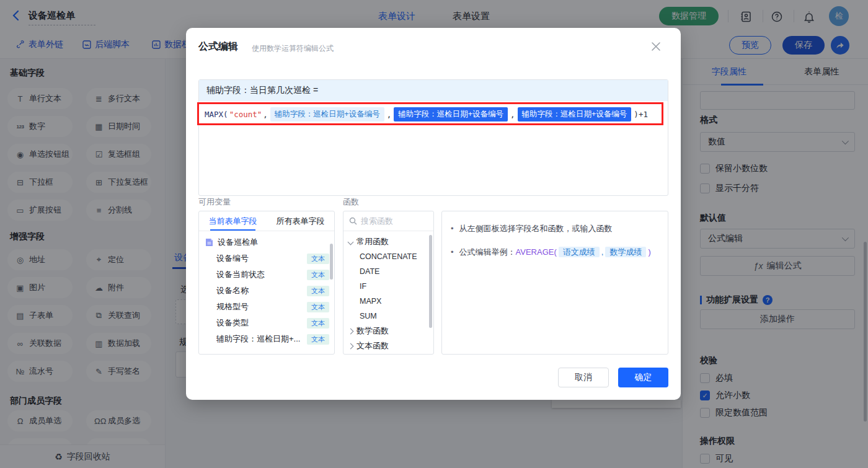  Describe the element at coordinates (267, 307) in the screenshot. I see `variable-field-row: 规格型号文本` at that location.